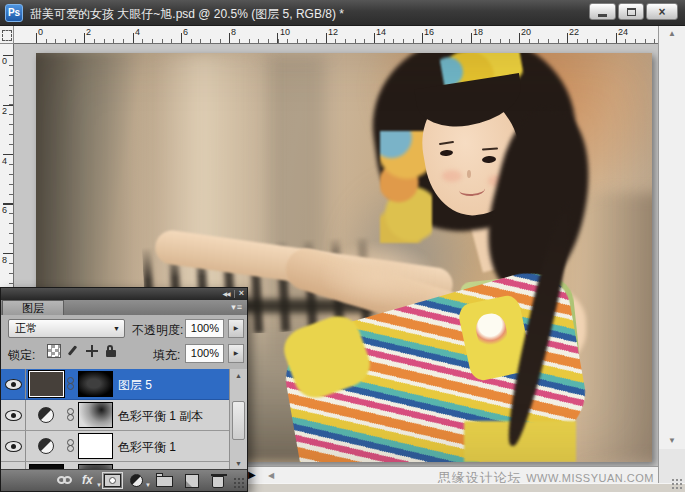 The height and width of the screenshot is (492, 685). What do you see at coordinates (192, 481) in the screenshot?
I see `new-layer-icon` at bounding box center [192, 481].